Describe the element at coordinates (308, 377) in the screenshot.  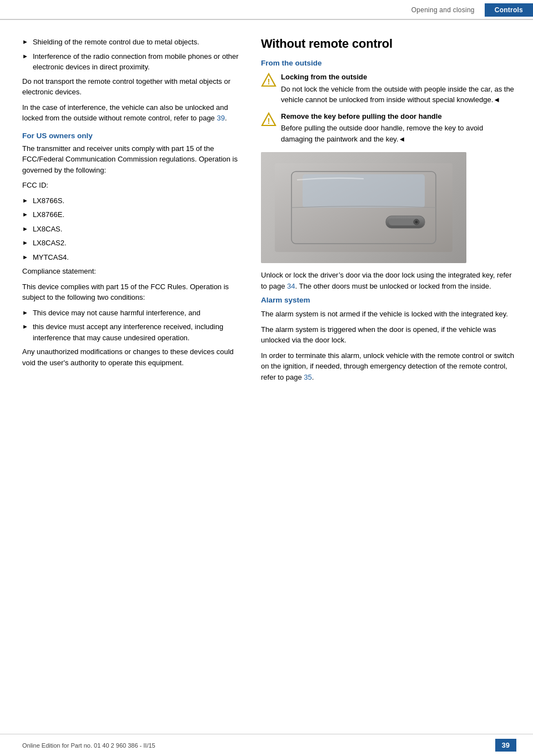
I see `link-page35: 35` at that location.